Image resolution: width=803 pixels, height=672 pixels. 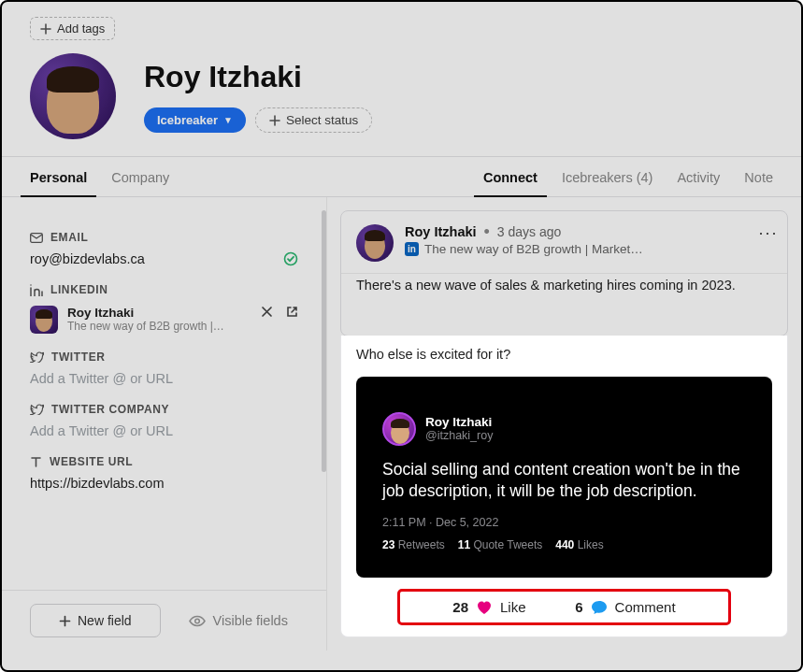 I want to click on tweet-stats: 23 Retweets 11 Quote Tweets 440 Likes, so click(x=565, y=545).